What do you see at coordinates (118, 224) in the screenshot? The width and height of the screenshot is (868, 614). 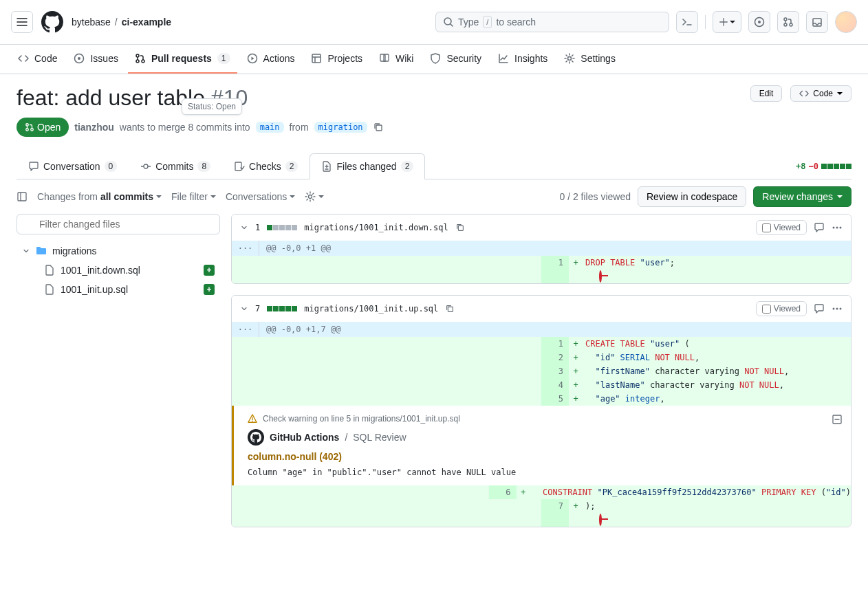 I see `filter-files-input` at bounding box center [118, 224].